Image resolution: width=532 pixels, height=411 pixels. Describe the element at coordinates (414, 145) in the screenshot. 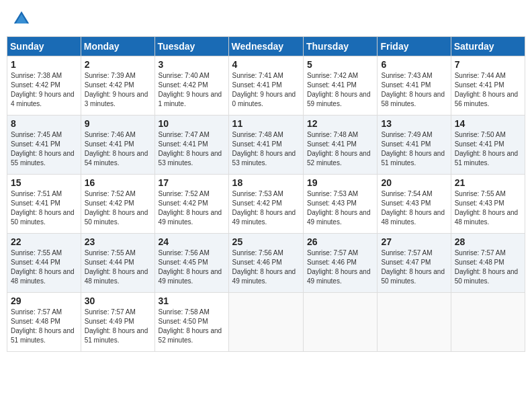

I see `calendar-cell: 13Sunrise: 7:49 AMSunset: 4:41 PMDayligh…` at that location.